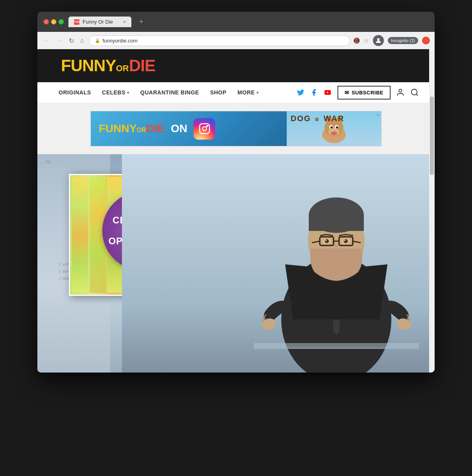 The width and height of the screenshot is (472, 476). Describe the element at coordinates (131, 129) in the screenshot. I see `ad-logo: FUNNY OR DIE` at that location.